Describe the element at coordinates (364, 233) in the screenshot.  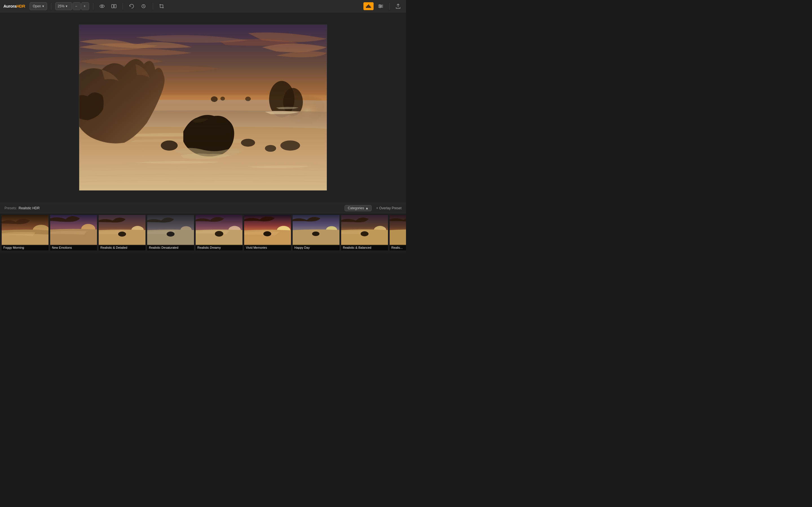
I see `preset-realistic-balanced: Realistic & Balanced` at that location.